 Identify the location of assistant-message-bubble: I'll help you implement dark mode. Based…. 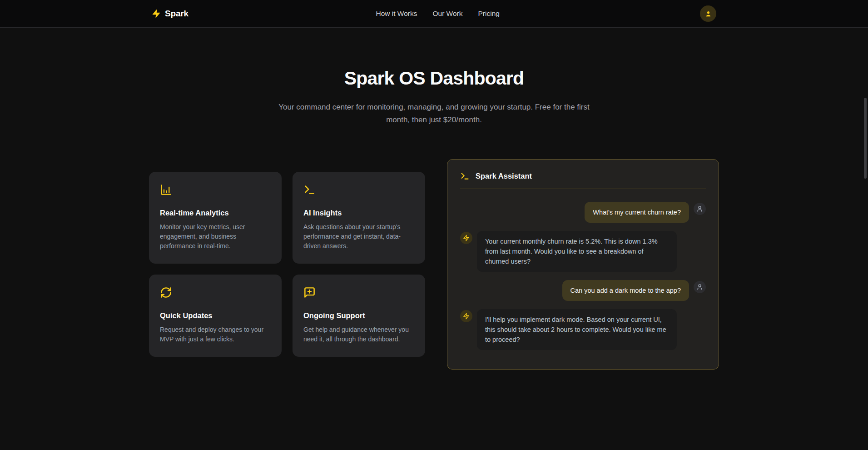
(577, 330).